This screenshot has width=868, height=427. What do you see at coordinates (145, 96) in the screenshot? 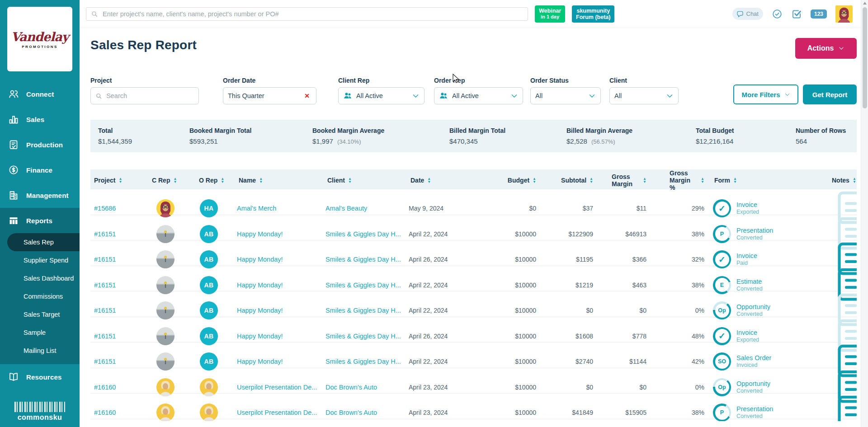
I see `filter-project-control` at bounding box center [145, 96].